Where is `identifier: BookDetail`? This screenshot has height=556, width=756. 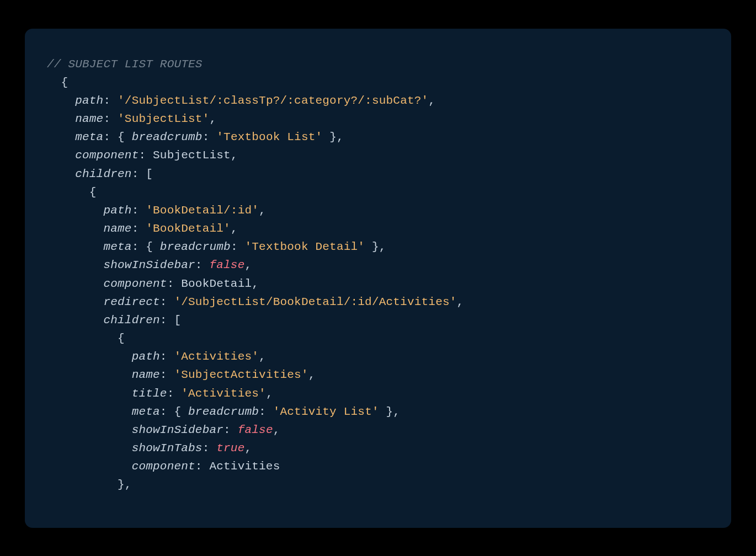
identifier: BookDetail is located at coordinates (216, 284).